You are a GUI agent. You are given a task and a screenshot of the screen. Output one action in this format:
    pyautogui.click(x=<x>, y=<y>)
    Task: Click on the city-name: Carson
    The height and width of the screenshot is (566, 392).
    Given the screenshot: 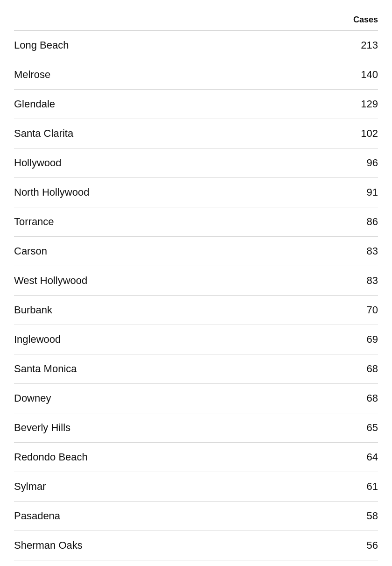 What is the action you would take?
    pyautogui.click(x=31, y=251)
    